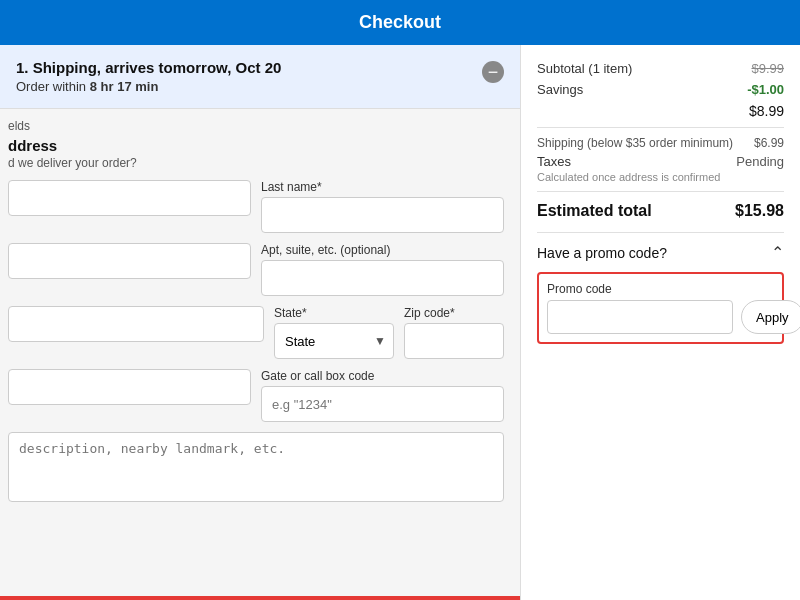 The image size is (800, 600). Describe the element at coordinates (148, 86) in the screenshot. I see `shipping-subtitle: Order within 8 hr 17 min` at that location.